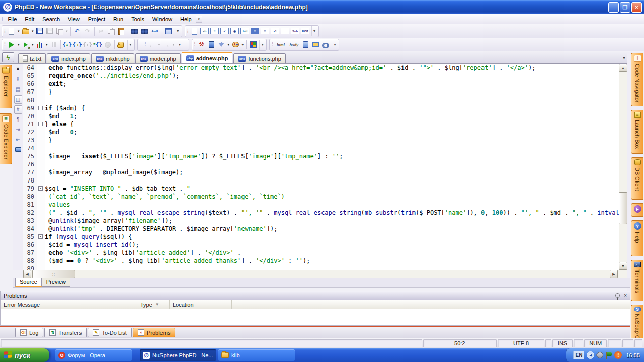 Image resolution: width=644 pixels, height=362 pixels. I want to click on problems-list, so click(315, 317).